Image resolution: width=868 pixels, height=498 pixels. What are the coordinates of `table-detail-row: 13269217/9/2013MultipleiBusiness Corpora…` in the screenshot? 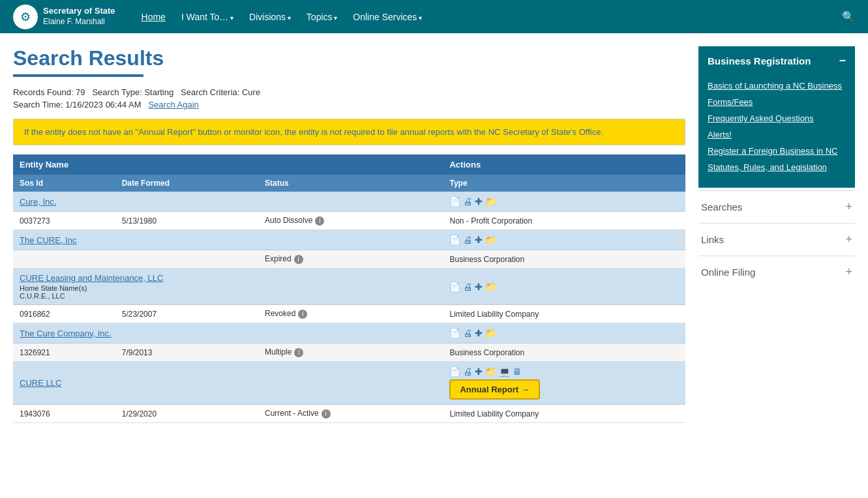 It's located at (350, 353).